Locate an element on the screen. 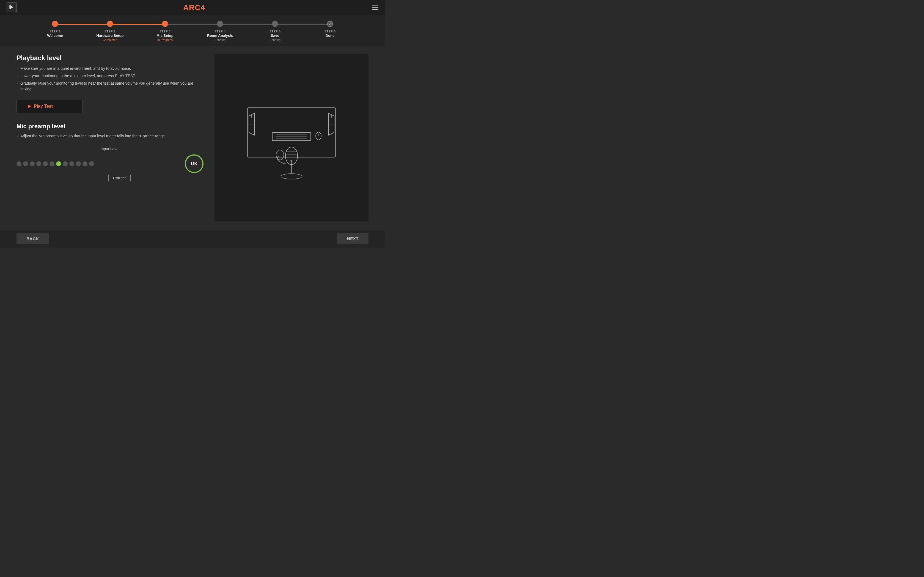  step-name-3: Mic Setup is located at coordinates (165, 36).